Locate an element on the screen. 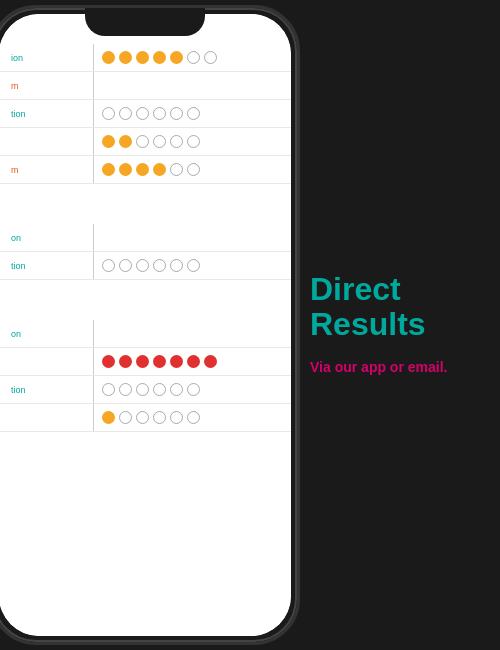  table-row: ion is located at coordinates (146, 58).